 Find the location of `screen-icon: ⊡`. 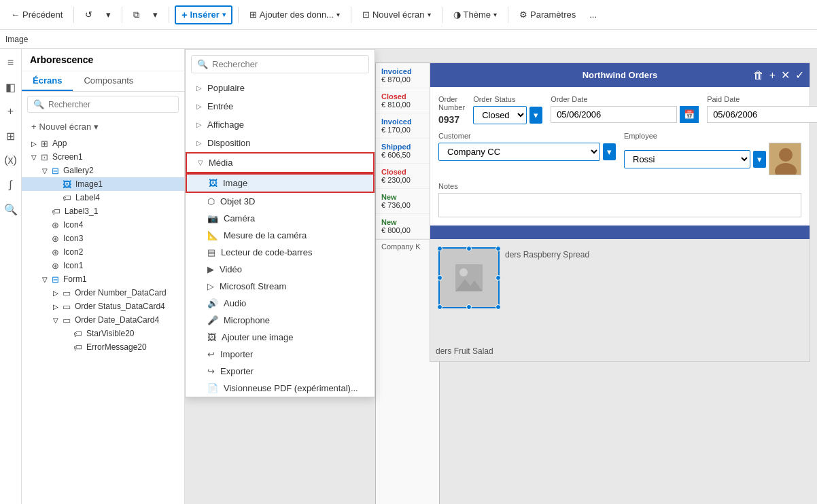

screen-icon: ⊡ is located at coordinates (45, 158).